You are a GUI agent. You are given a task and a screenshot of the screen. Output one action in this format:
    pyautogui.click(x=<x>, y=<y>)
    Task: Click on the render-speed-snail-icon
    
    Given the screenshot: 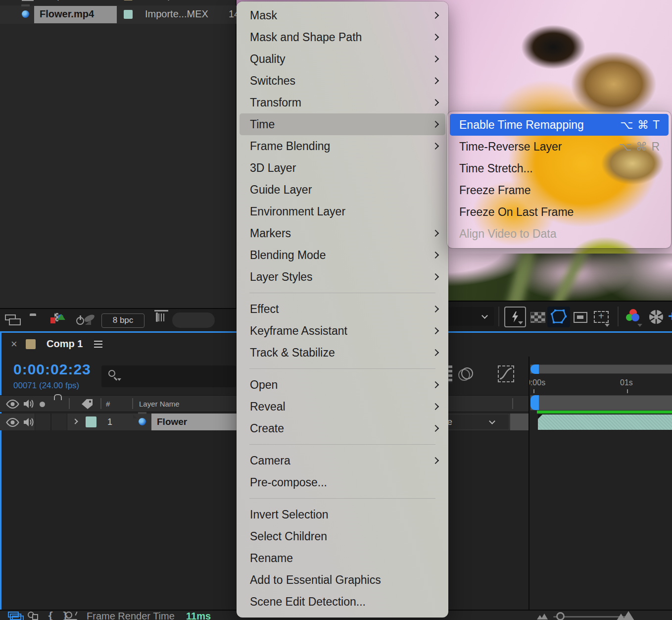 What is the action you would take?
    pyautogui.click(x=71, y=616)
    